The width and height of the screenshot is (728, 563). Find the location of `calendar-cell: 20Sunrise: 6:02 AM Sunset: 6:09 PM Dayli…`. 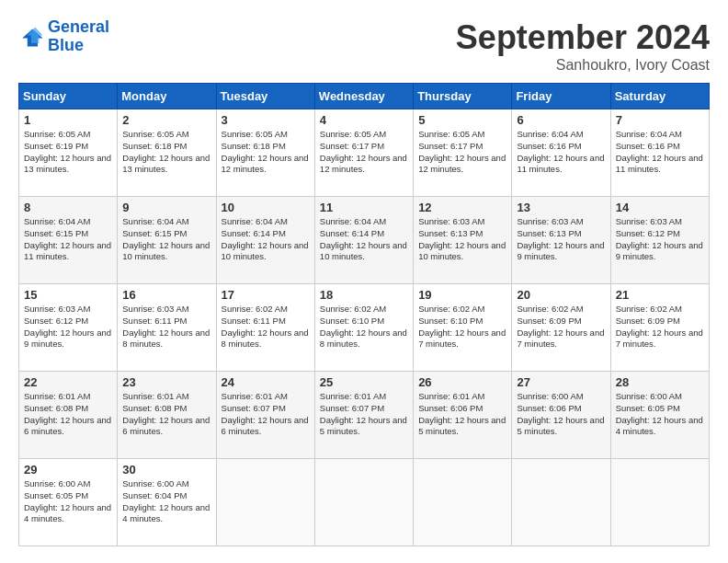

calendar-cell: 20Sunrise: 6:02 AM Sunset: 6:09 PM Dayli… is located at coordinates (561, 327).